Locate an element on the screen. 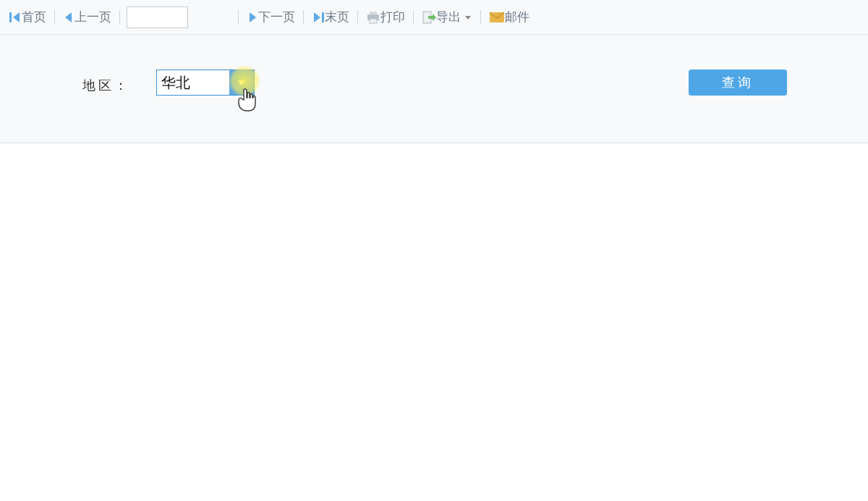  page-number-input is located at coordinates (158, 17).